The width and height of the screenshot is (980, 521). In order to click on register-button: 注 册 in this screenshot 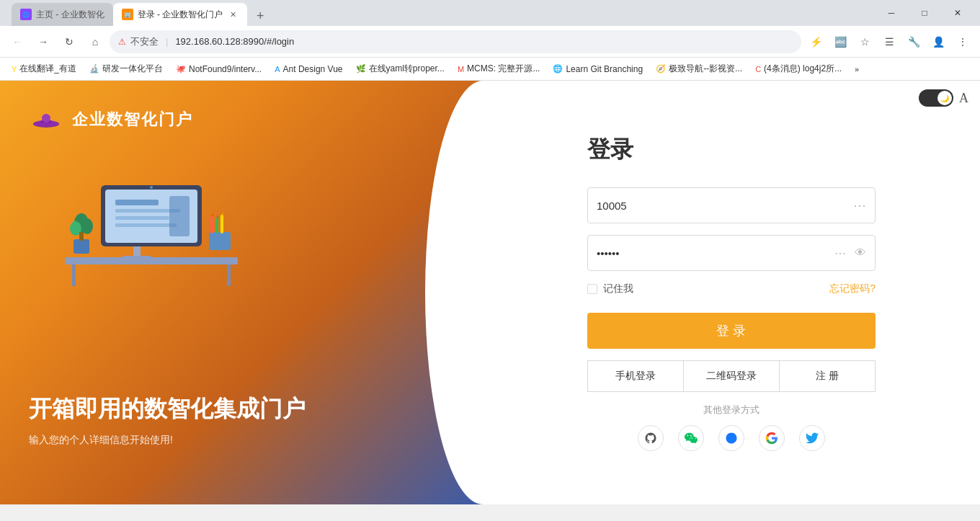, I will do `click(827, 376)`.